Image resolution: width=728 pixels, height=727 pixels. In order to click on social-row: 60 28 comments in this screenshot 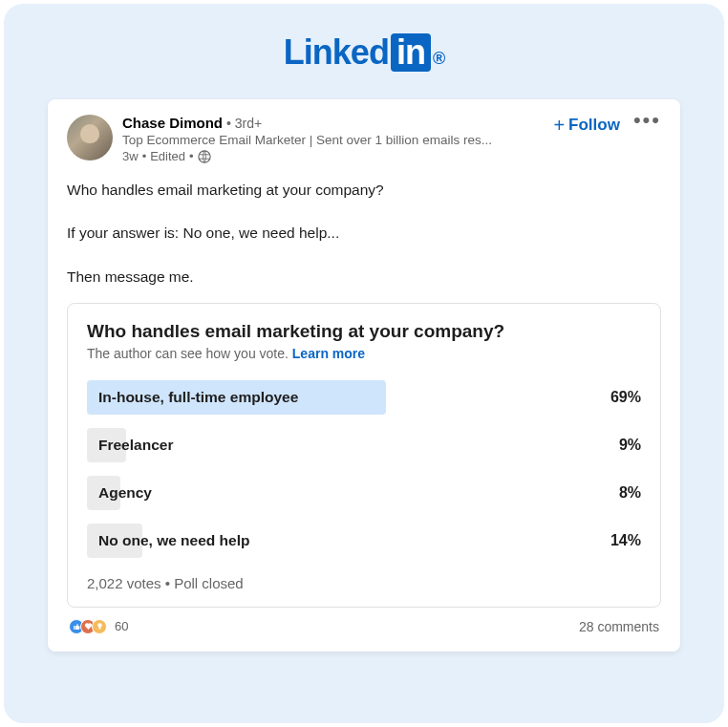, I will do `click(364, 627)`.